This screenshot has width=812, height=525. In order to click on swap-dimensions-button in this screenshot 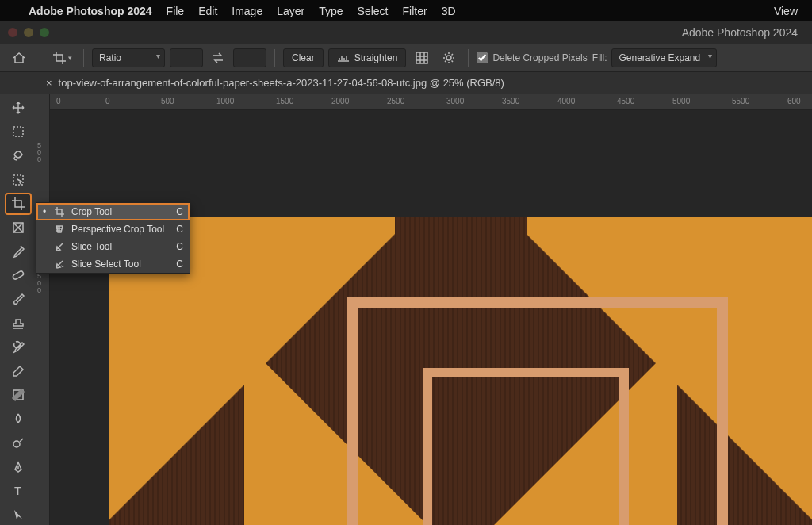, I will do `click(218, 58)`.